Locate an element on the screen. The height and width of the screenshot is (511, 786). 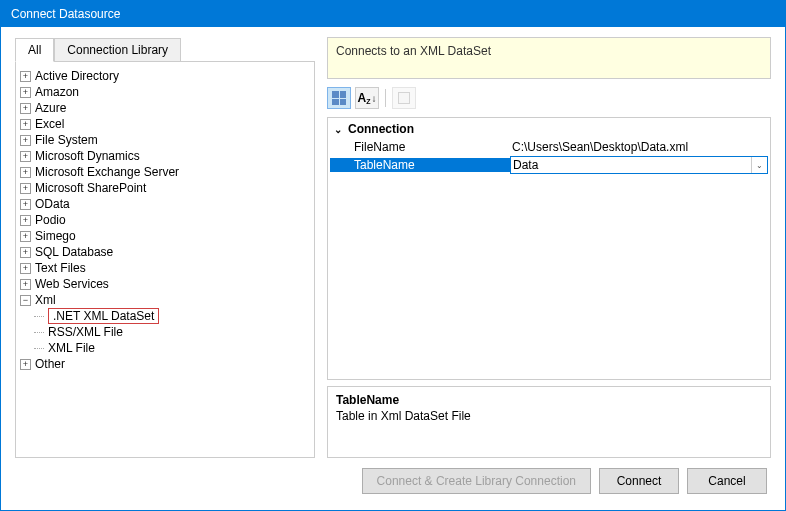
tree-item-label: File System is located at coordinates (66, 140).